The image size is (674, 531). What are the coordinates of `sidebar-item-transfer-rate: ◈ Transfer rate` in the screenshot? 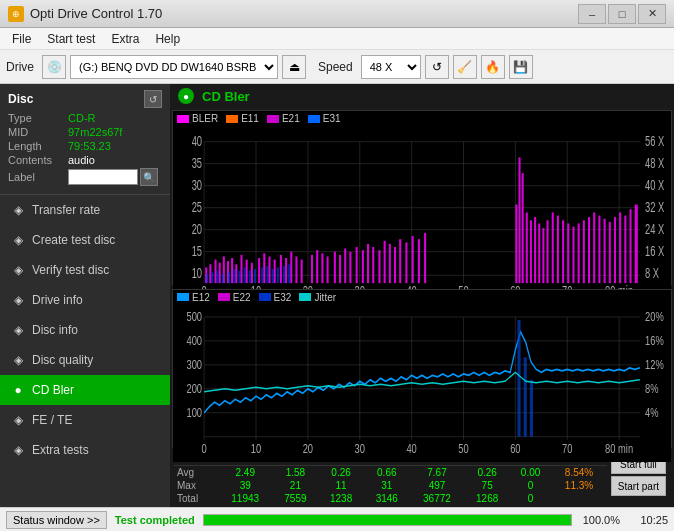 It's located at (85, 210).